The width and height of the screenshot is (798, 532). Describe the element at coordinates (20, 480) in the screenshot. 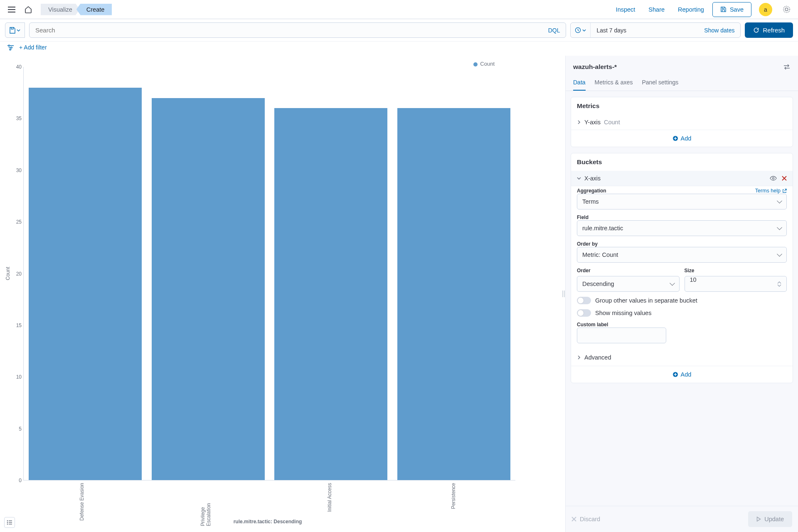

I see `ytick: 0` at that location.